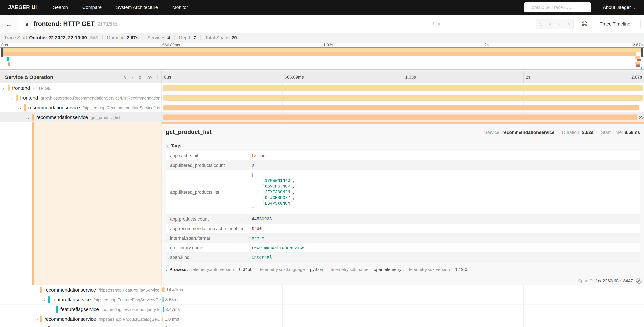 This screenshot has width=644, height=327. Describe the element at coordinates (560, 24) in the screenshot. I see `next-result-icon: ∨` at that location.